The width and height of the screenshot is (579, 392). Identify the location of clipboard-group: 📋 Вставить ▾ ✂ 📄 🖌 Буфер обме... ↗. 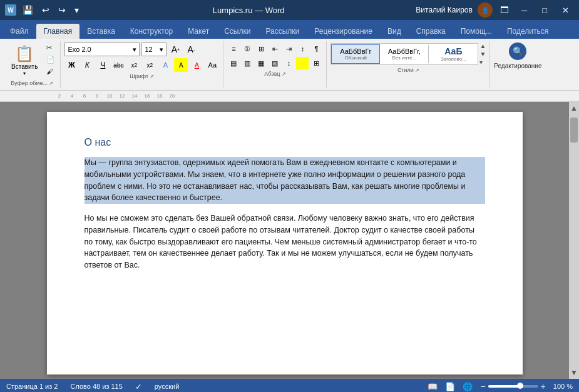
(33, 64).